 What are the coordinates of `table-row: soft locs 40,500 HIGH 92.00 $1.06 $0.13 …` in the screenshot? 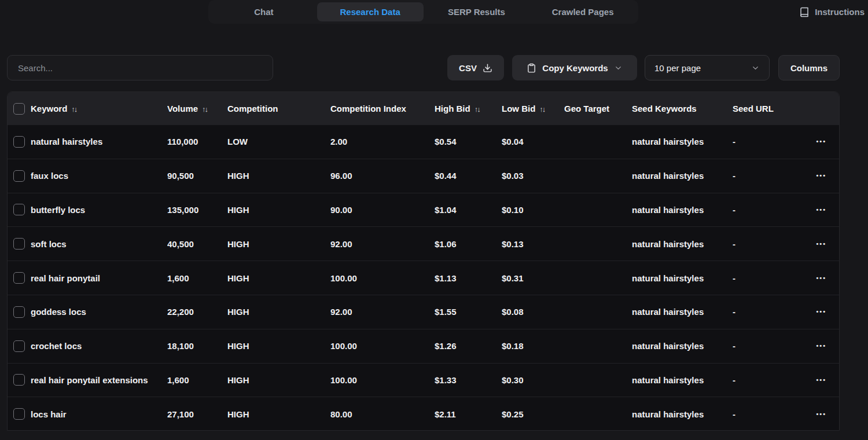 It's located at (424, 244).